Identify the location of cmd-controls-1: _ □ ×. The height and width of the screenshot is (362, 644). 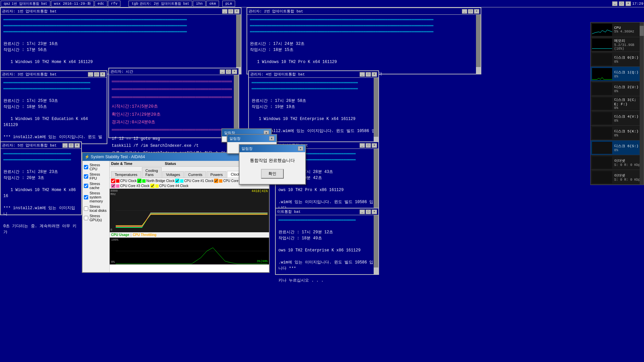
(231, 11).